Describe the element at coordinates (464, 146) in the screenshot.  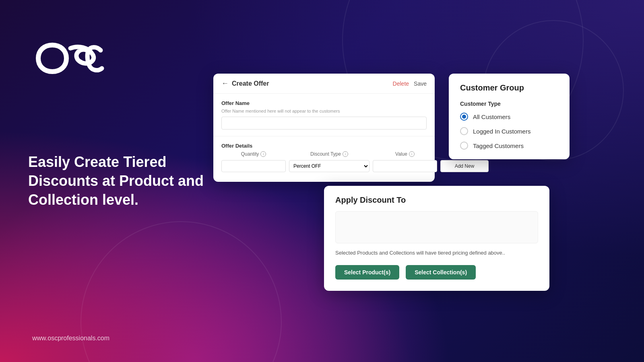
I see `radio-tagged-customers-circle` at that location.